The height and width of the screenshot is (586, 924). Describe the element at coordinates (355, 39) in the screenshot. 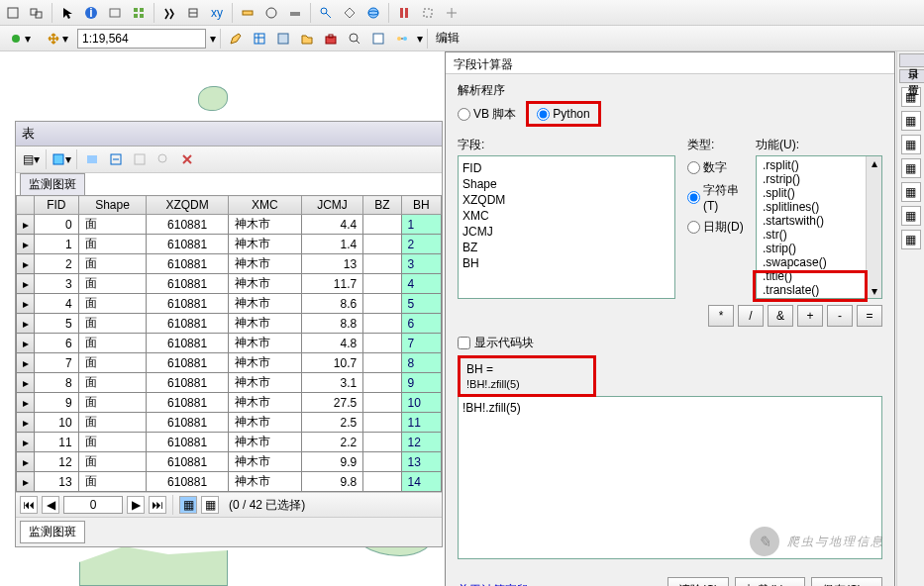

I see `search-tool-icon` at that location.